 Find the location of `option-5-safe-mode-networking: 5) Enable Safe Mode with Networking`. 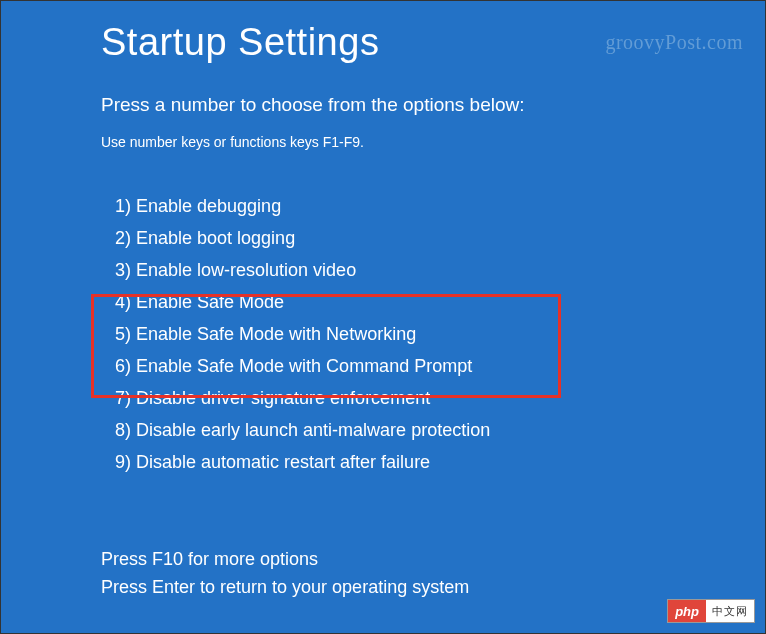

option-5-safe-mode-networking: 5) Enable Safe Mode with Networking is located at coordinates (433, 334).